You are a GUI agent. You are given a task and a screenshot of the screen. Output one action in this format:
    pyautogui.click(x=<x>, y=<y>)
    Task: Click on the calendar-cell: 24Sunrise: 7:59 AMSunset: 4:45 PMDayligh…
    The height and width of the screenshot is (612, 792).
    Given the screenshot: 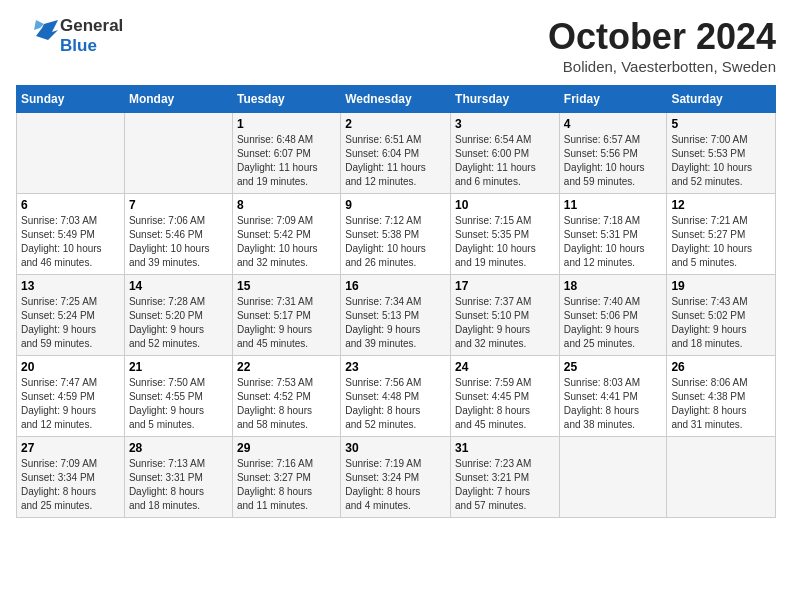 What is the action you would take?
    pyautogui.click(x=506, y=396)
    